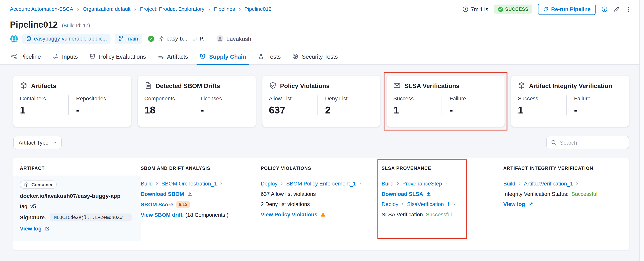  I want to click on artifact-type-badge: Container, so click(38, 184).